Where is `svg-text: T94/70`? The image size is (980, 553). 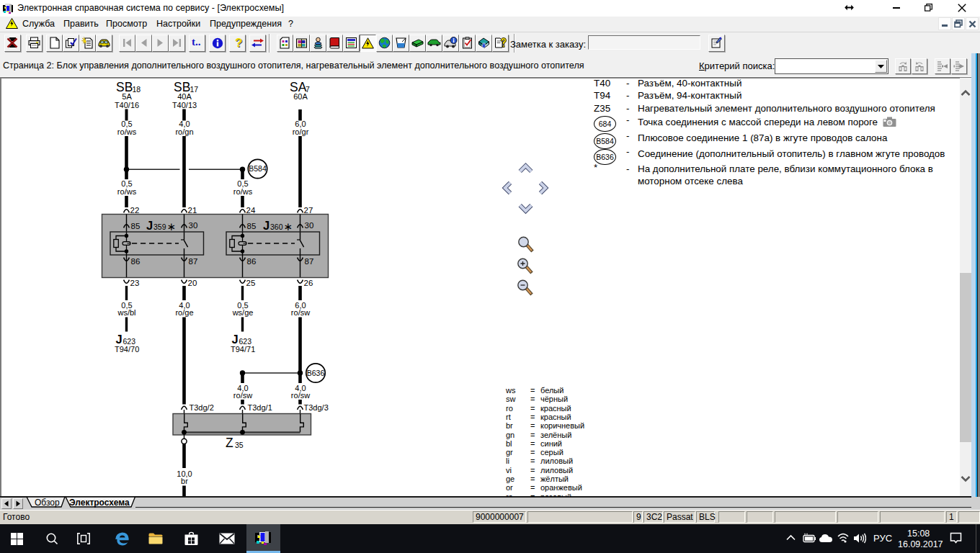 svg-text: T94/70 is located at coordinates (127, 349).